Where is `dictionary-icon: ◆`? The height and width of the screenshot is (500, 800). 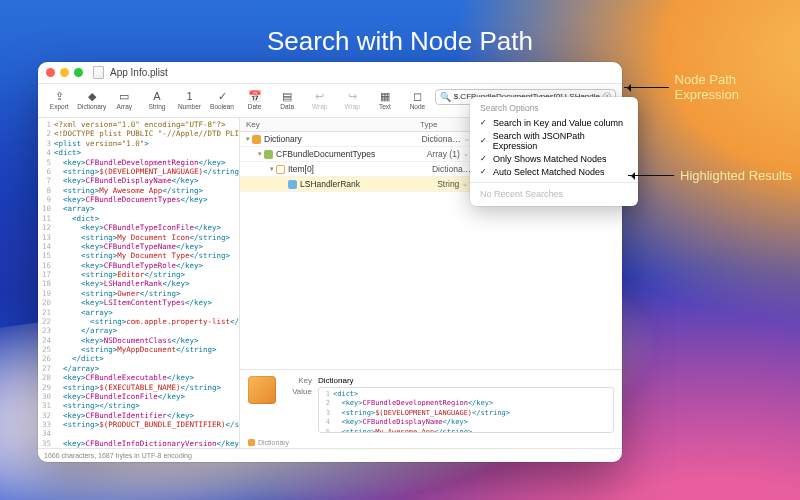
dictionary-icon: ◆ is located at coordinates (92, 96).